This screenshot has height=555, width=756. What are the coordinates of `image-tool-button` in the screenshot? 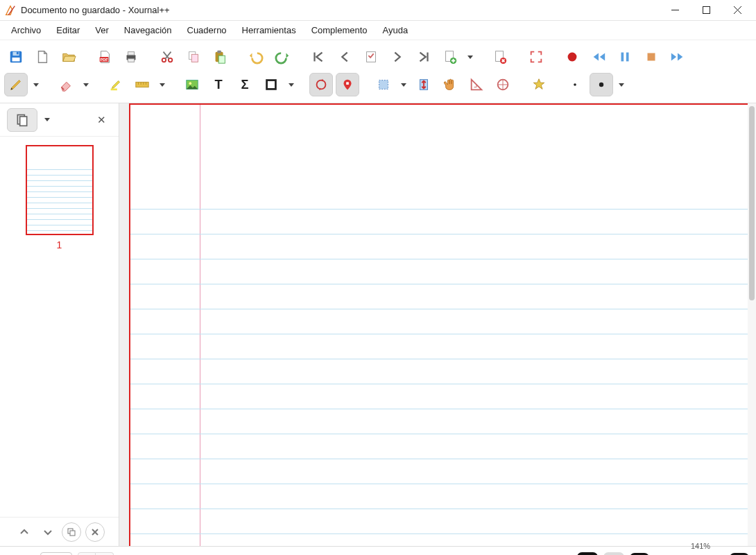 It's located at (192, 85).